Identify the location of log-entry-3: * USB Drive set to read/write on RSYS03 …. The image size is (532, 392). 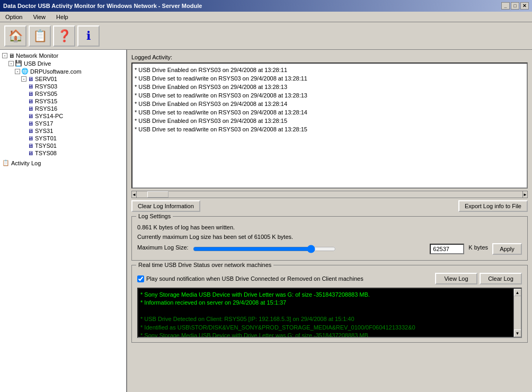
(330, 95).